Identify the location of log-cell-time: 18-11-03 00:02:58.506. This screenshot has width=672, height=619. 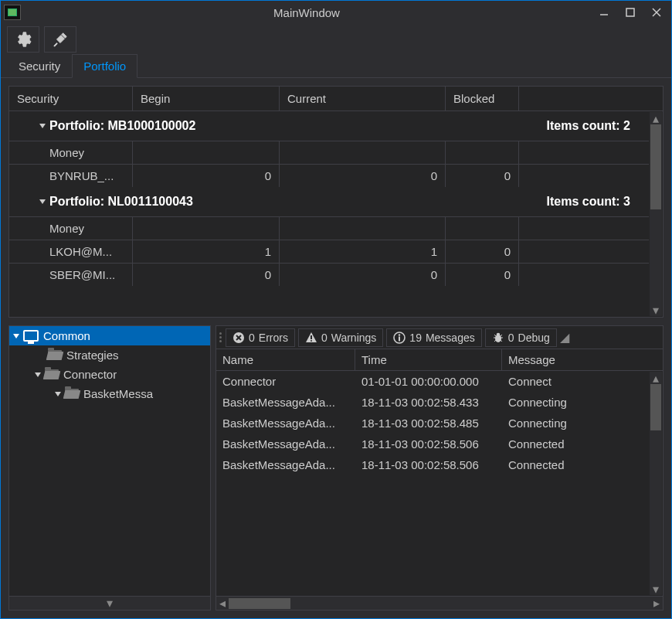
(429, 444).